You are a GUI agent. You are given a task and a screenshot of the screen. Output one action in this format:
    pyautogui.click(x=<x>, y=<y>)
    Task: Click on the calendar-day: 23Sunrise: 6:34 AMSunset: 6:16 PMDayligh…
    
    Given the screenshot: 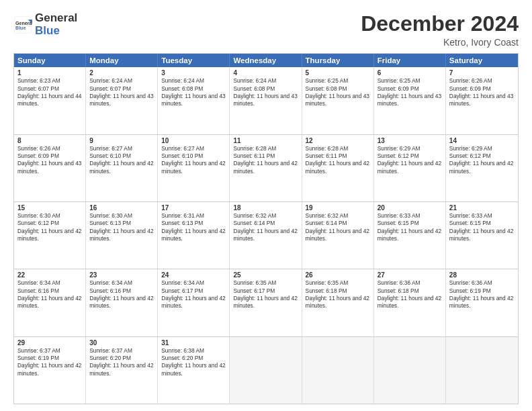 What is the action you would take?
    pyautogui.click(x=122, y=302)
    